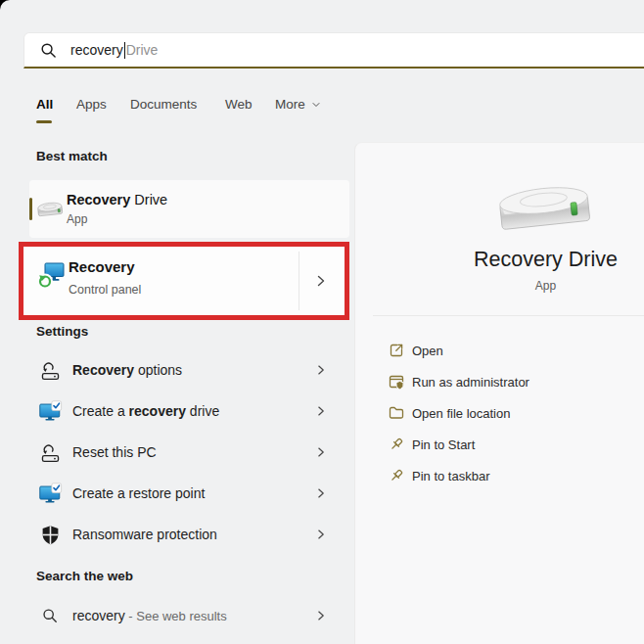 The width and height of the screenshot is (644, 644). What do you see at coordinates (509, 315) in the screenshot?
I see `preview-divider` at bounding box center [509, 315].